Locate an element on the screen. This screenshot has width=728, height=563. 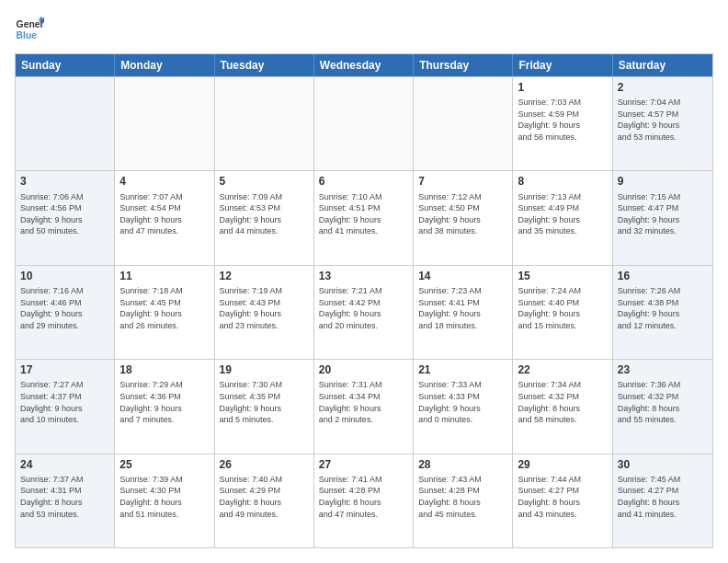
day-number: 7 is located at coordinates (463, 181).